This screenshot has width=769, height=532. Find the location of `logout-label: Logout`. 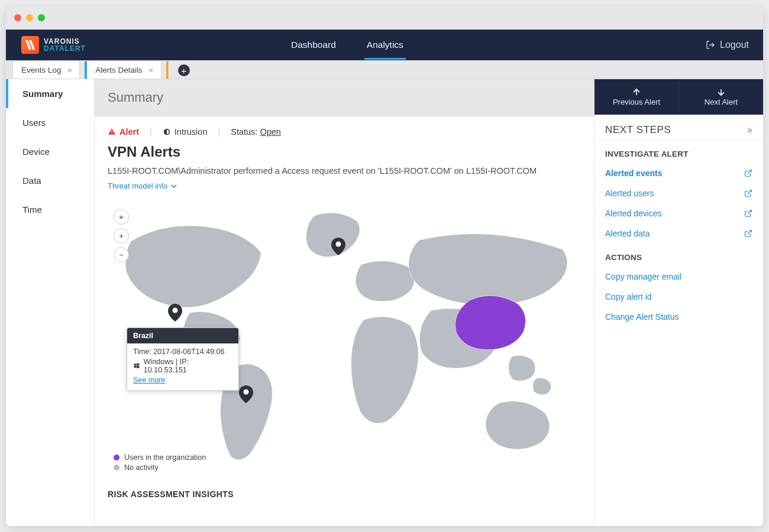

logout-label: Logout is located at coordinates (735, 45).